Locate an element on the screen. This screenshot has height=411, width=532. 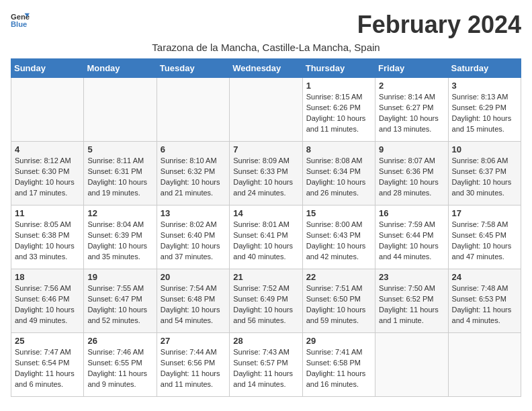
calendar-cell: 11Sunrise: 8:05 AM Sunset: 6:38 PM Dayli… is located at coordinates (48, 238).